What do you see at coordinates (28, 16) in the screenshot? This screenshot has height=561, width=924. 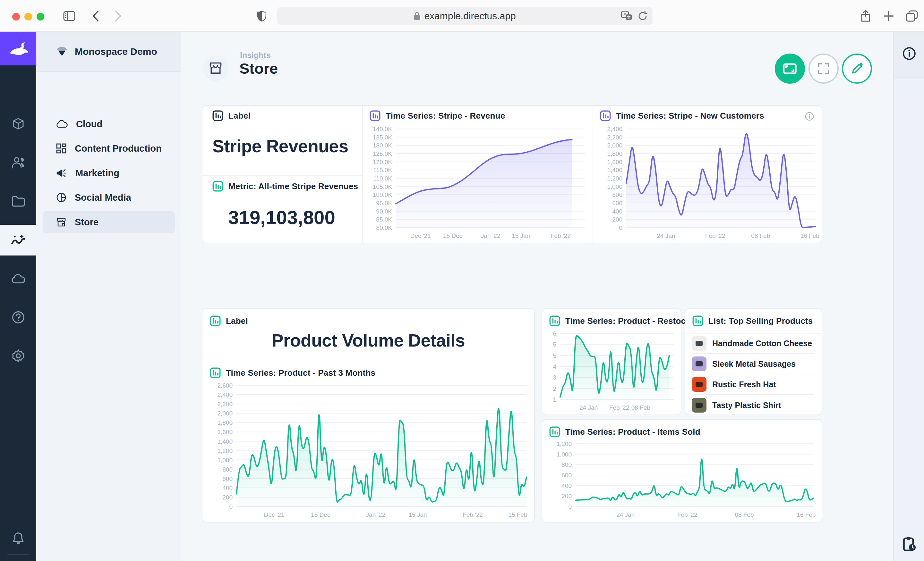 I see `window-minimize-button` at bounding box center [28, 16].